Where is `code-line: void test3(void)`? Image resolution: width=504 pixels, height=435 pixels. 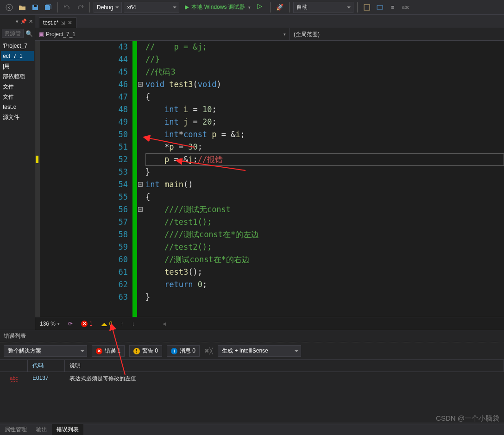 code-line: void test3(void) is located at coordinates (324, 84).